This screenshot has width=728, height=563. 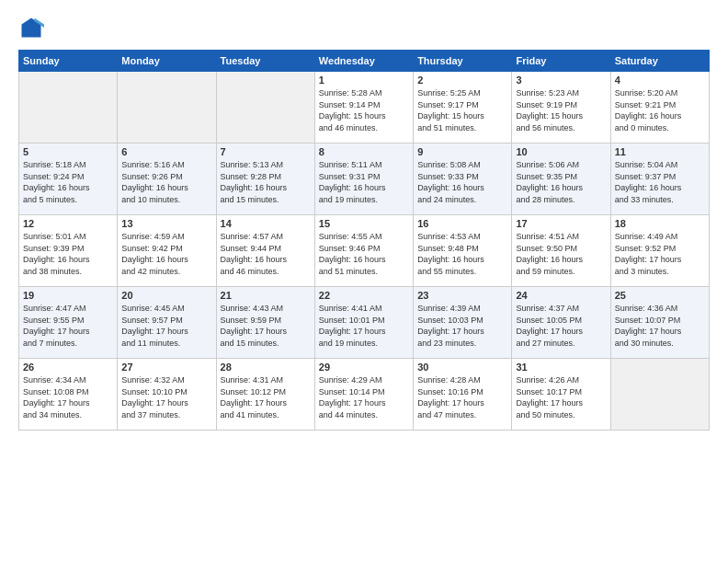 What do you see at coordinates (265, 323) in the screenshot?
I see `calendar-cell: 21Sunrise: 4:43 AM Sunset: 9:59 PM Dayli…` at bounding box center [265, 323].